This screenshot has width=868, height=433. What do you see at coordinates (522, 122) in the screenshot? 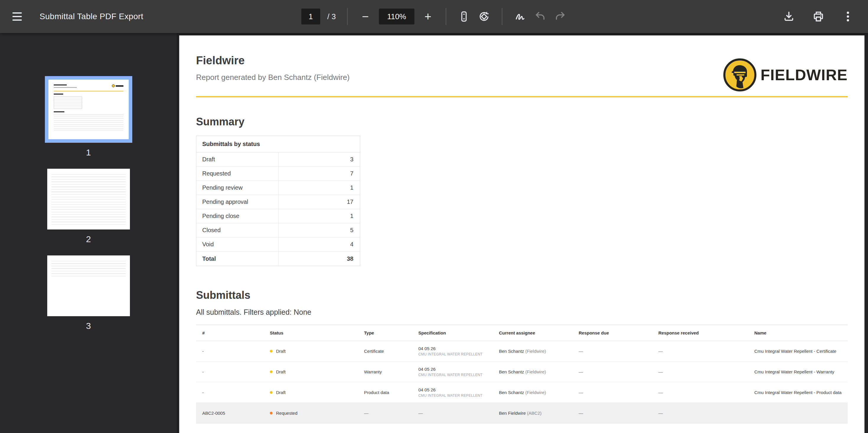
I see `summary-heading: Summary` at bounding box center [522, 122].